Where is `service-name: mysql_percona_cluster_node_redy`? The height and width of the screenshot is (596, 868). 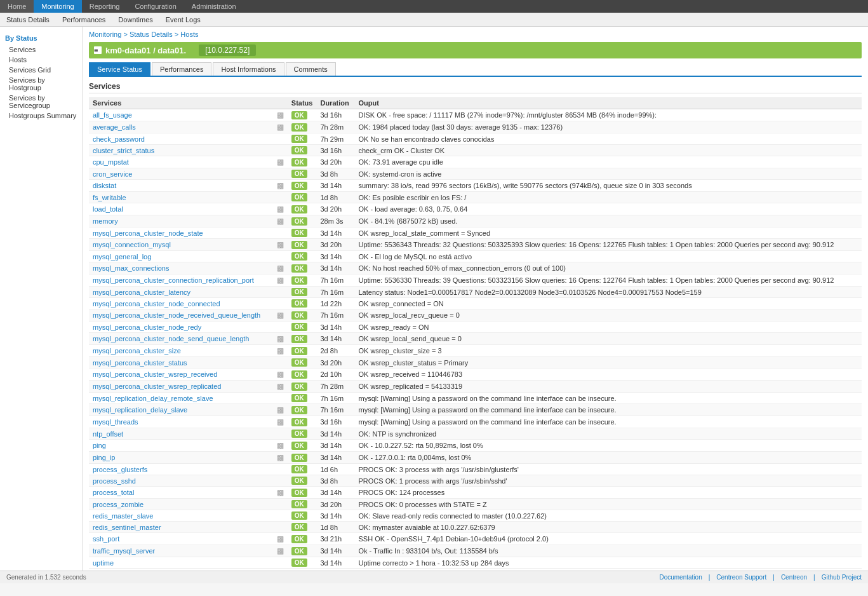
service-name: mysql_percona_cluster_node_redy is located at coordinates (181, 327).